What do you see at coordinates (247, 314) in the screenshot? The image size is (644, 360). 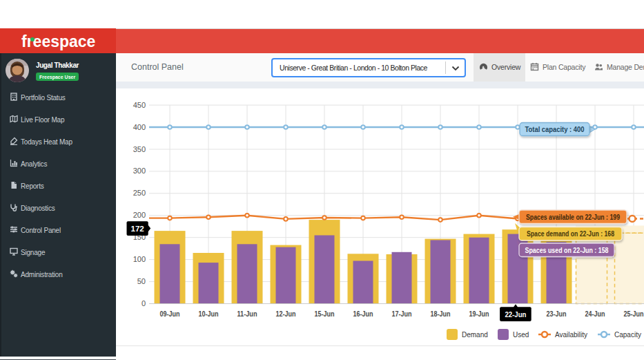 I see `svg-text: 11-Jun` at bounding box center [247, 314].